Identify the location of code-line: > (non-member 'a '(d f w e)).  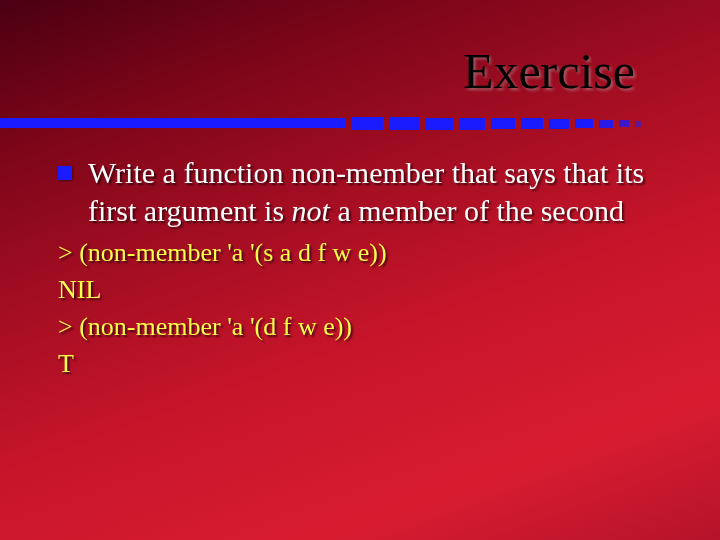
(364, 328).